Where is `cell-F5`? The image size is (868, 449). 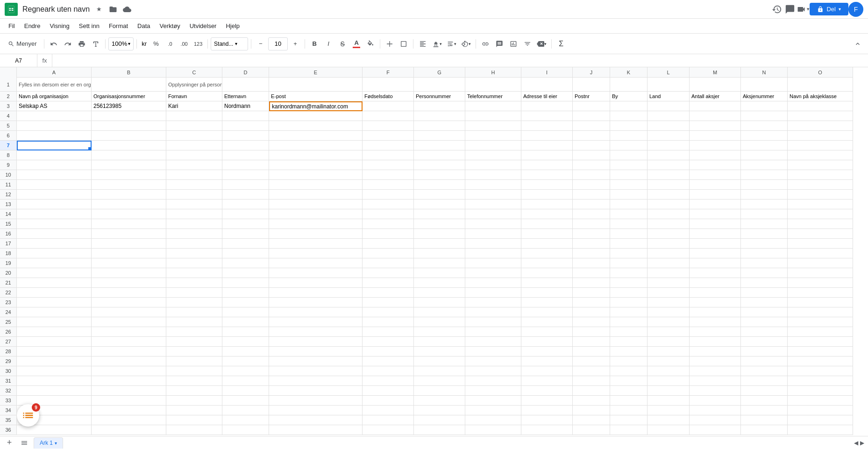 cell-F5 is located at coordinates (388, 126).